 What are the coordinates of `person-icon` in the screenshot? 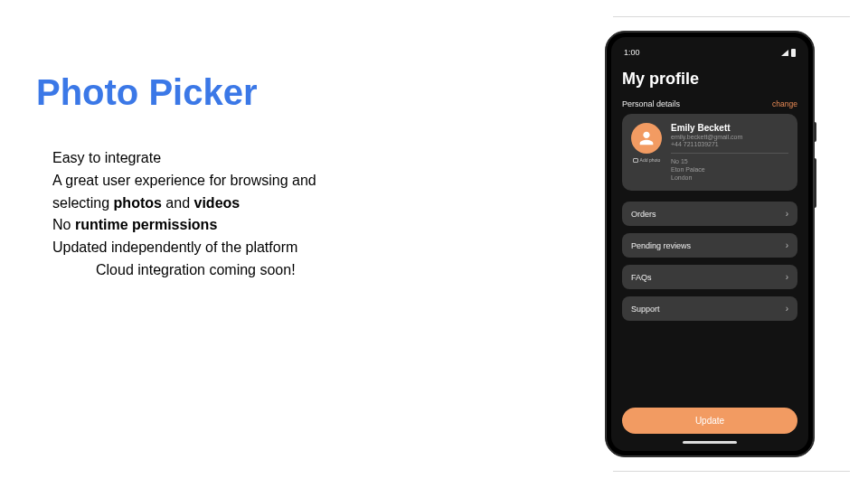 It's located at (646, 138).